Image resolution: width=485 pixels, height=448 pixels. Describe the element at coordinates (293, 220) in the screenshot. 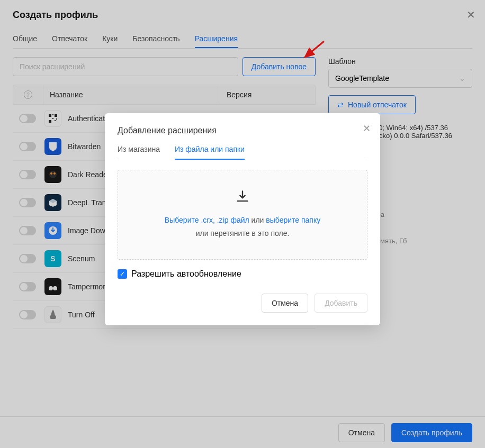

I see `select-folder-link: выберите папку` at that location.